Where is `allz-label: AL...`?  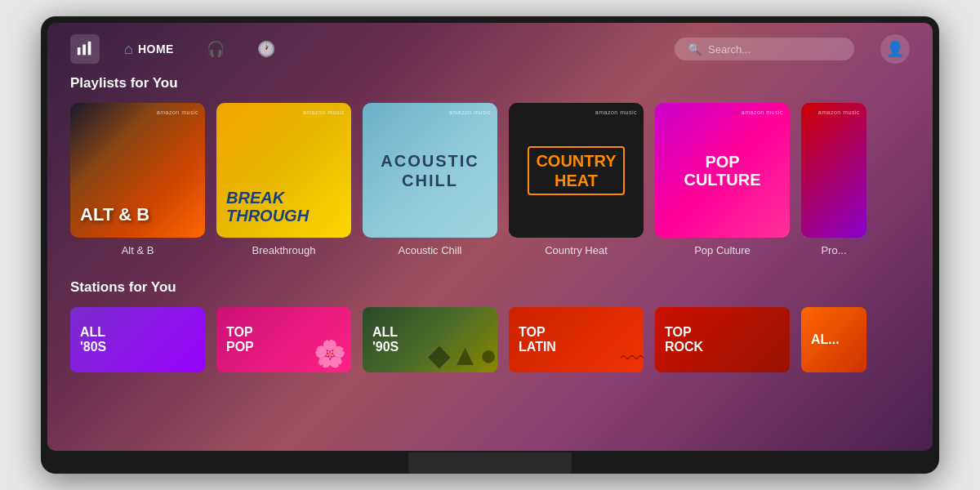
allz-label: AL... is located at coordinates (825, 340).